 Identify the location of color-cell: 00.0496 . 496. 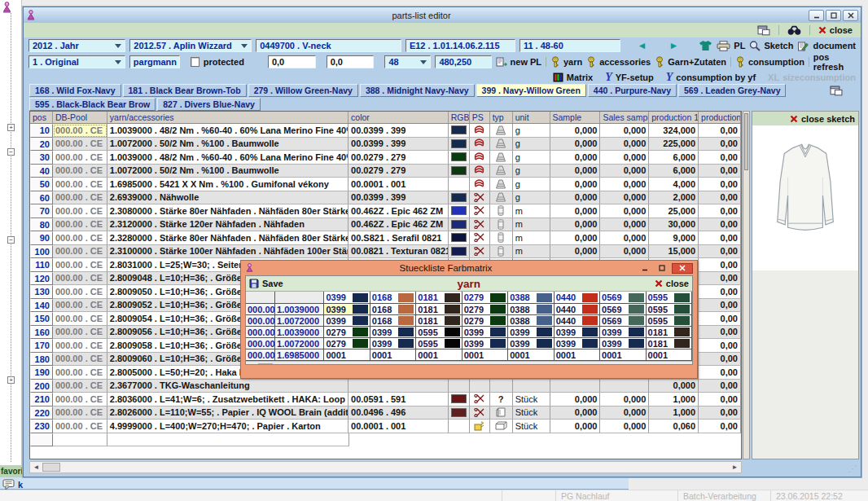
(399, 414).